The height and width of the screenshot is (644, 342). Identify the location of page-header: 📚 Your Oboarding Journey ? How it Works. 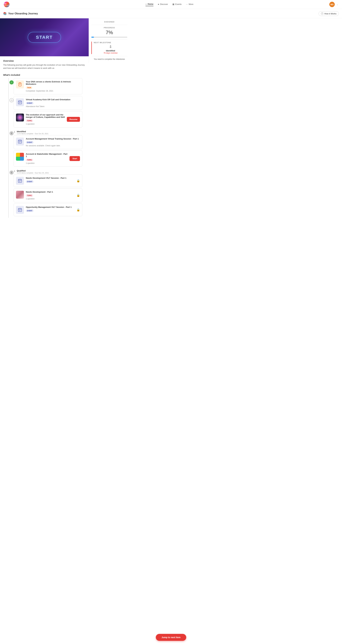
(171, 14).